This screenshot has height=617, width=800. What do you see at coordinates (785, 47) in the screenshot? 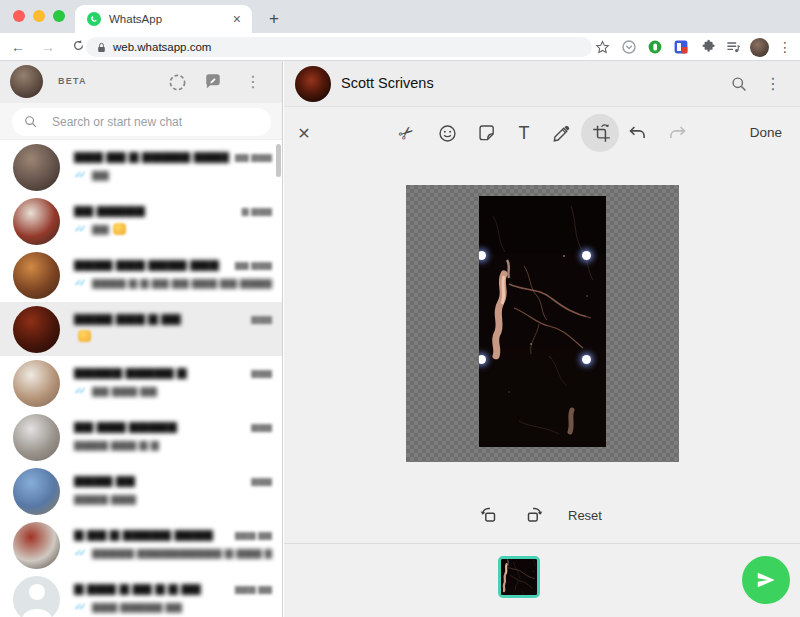
I see `browser-menu-icon: ⋮` at bounding box center [785, 47].